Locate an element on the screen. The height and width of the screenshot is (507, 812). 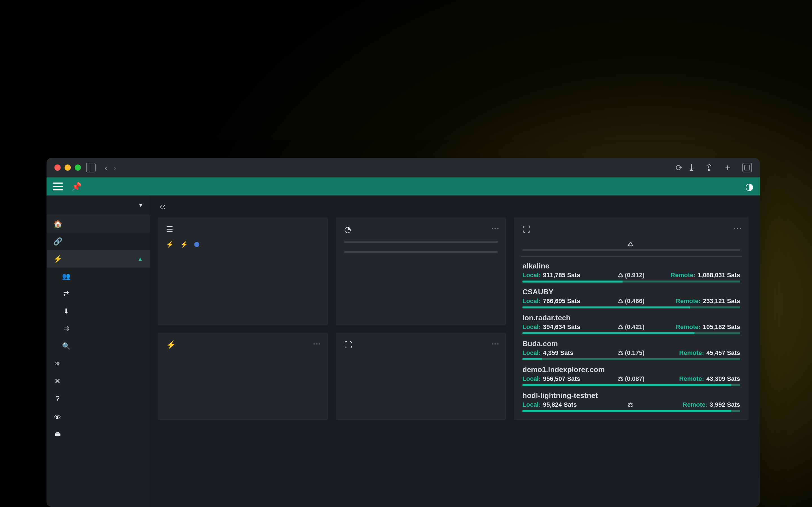
search-icon: 🔍 is located at coordinates (66, 346).